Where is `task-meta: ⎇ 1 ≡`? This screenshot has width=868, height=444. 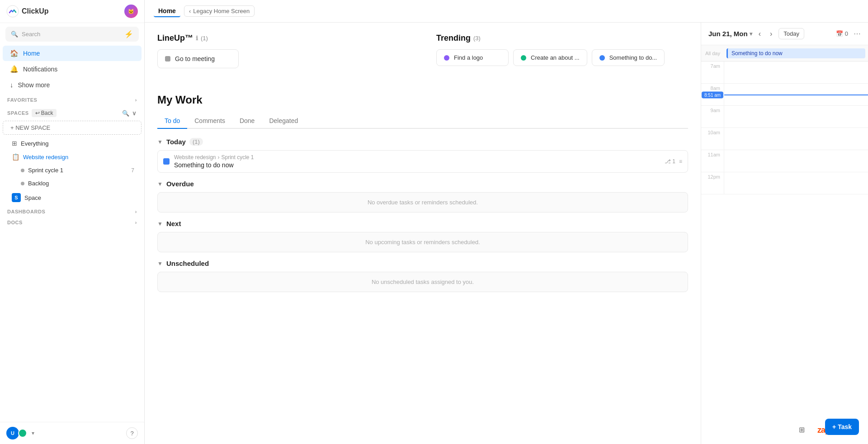
task-meta: ⎇ 1 ≡ is located at coordinates (674, 161).